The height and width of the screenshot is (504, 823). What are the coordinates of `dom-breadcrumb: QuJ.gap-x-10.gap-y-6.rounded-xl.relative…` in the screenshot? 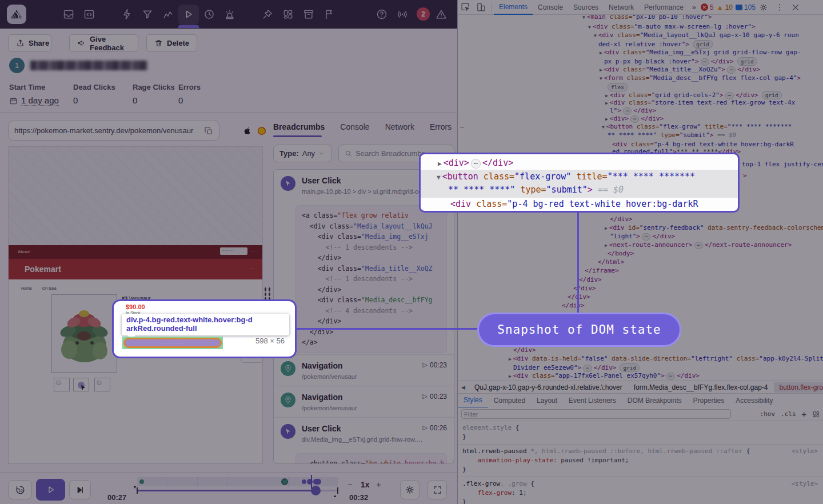 It's located at (549, 387).